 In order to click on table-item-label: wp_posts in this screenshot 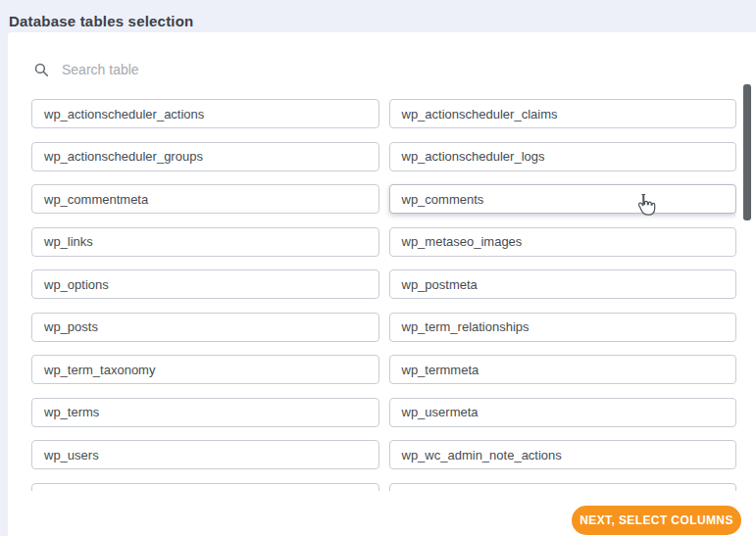, I will do `click(71, 327)`.